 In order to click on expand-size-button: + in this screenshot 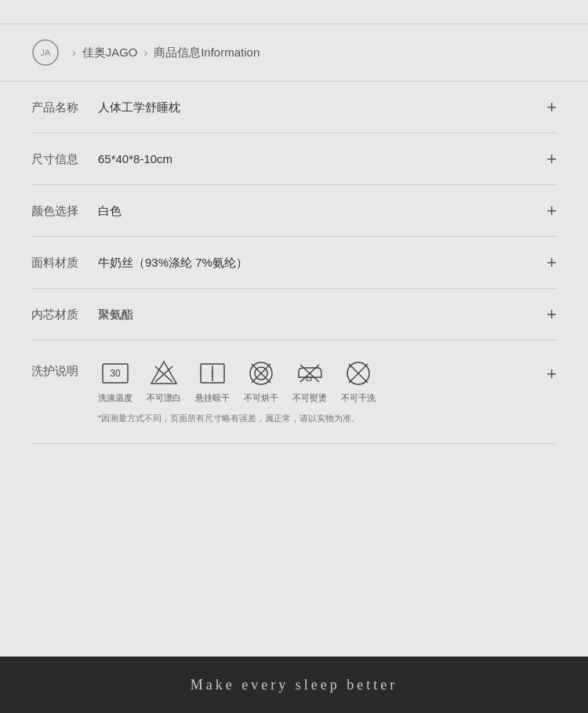, I will do `click(552, 159)`.